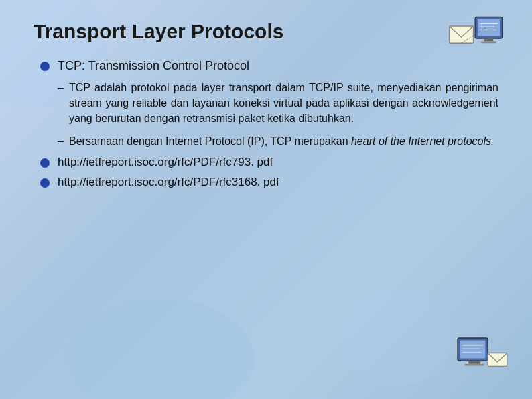  What do you see at coordinates (158, 32) in the screenshot?
I see `slide-title: Transport Layer Protocols` at bounding box center [158, 32].